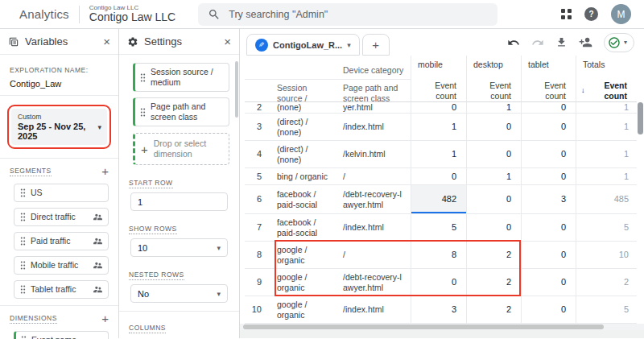 This screenshot has width=644, height=339. Describe the element at coordinates (181, 77) in the screenshot. I see `dimension-chip: Session source / medium` at that location.